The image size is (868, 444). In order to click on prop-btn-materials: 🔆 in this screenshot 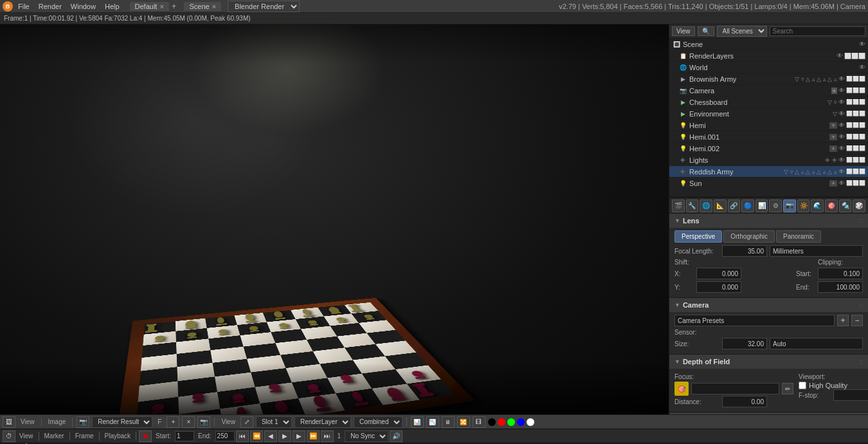, I will do `click(804, 206)`.